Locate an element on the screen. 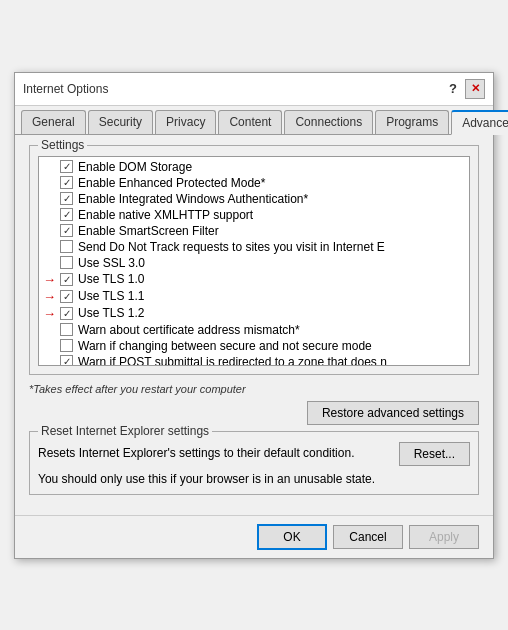  tab-programs: Programs is located at coordinates (412, 122).